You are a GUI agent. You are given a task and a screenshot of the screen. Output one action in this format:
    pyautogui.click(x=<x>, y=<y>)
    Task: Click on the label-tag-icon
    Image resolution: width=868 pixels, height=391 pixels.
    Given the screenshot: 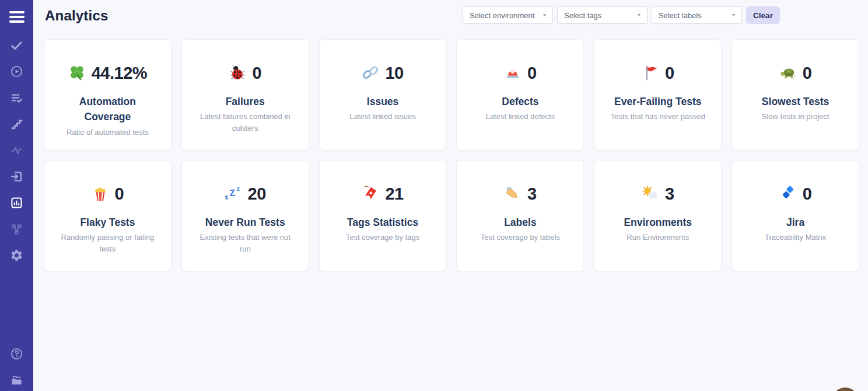 What is the action you would take?
    pyautogui.click(x=513, y=194)
    